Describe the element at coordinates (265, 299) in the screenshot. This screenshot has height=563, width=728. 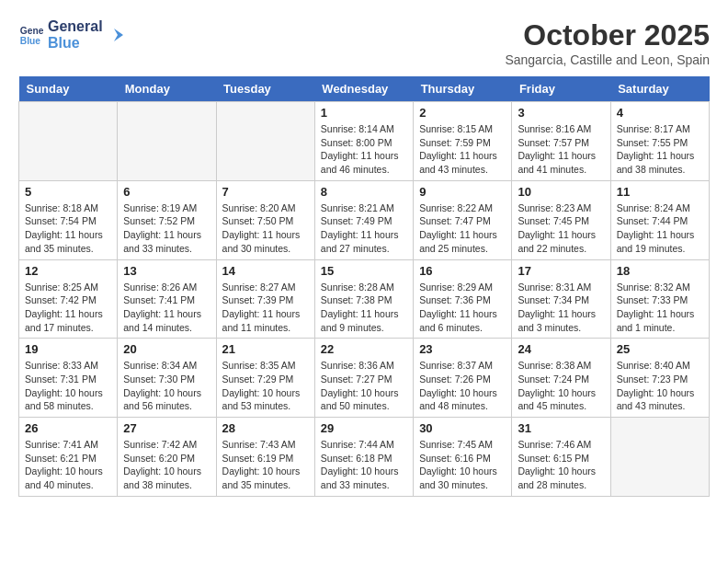
I see `calendar-cell: 14Sunrise: 8:27 AMSunset: 7:39 PMDayligh…` at that location.